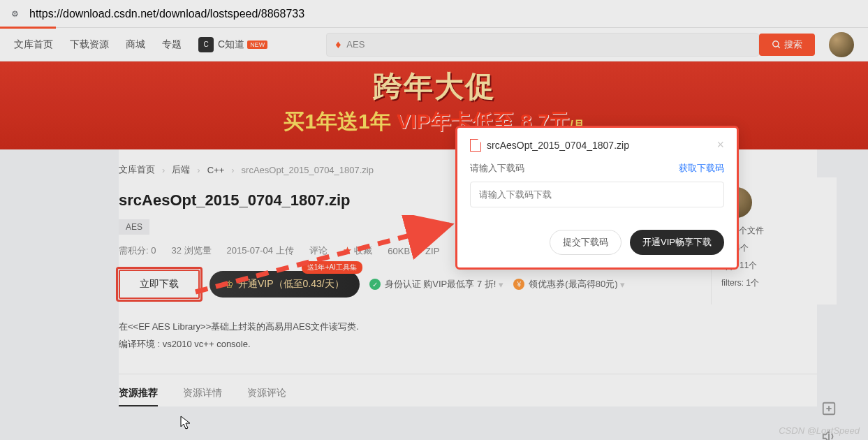  Describe the element at coordinates (585, 242) in the screenshot. I see `submit-code-button: 提交下载码` at that location.